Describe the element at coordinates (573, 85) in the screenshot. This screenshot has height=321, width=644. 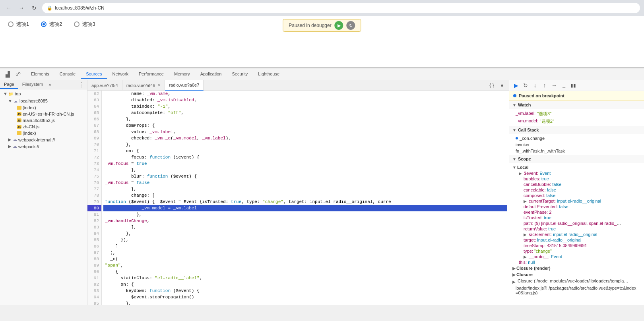
I see `pause-exceptions-btn: ▮▮` at that location.